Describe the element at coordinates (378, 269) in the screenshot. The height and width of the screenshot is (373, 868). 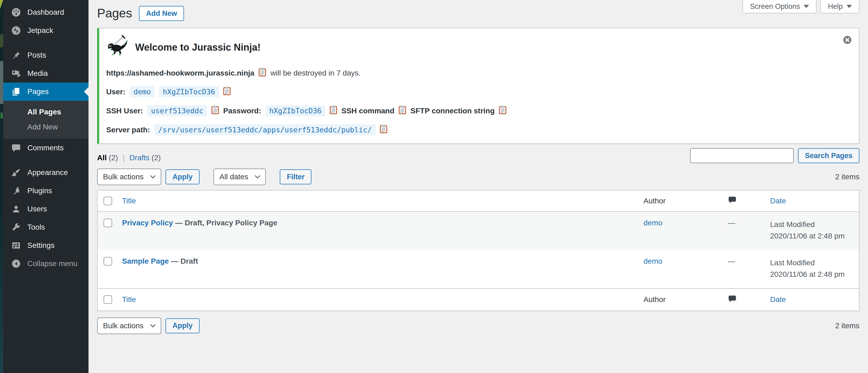
I see `title-cell: Sample Page — Draft` at that location.